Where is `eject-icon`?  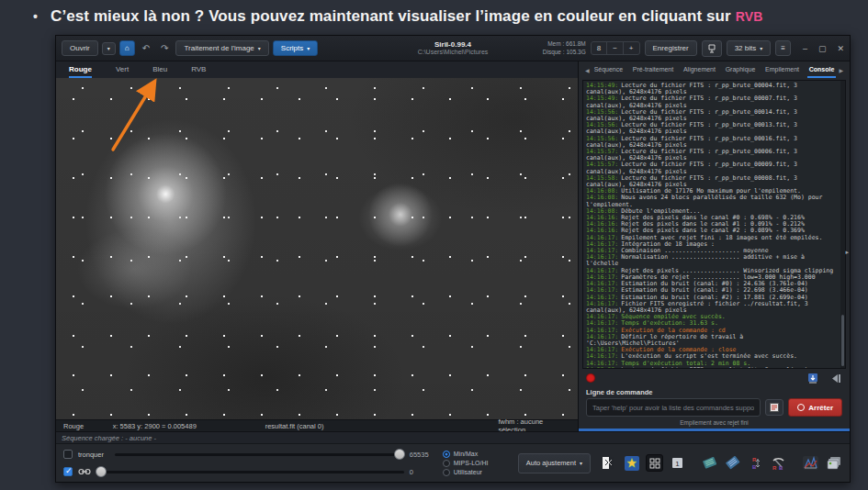 eject-icon is located at coordinates (835, 378).